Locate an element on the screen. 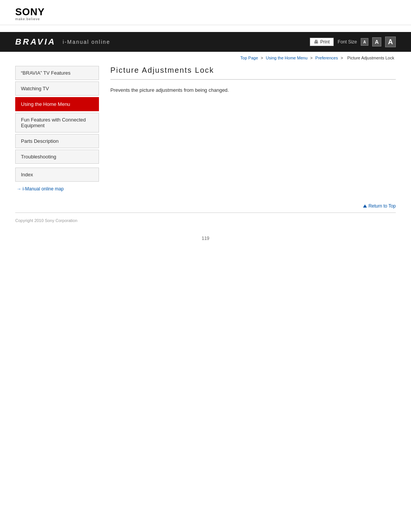 The height and width of the screenshot is (532, 411). sidebar-item-parts-description: Parts Description is located at coordinates (57, 141).